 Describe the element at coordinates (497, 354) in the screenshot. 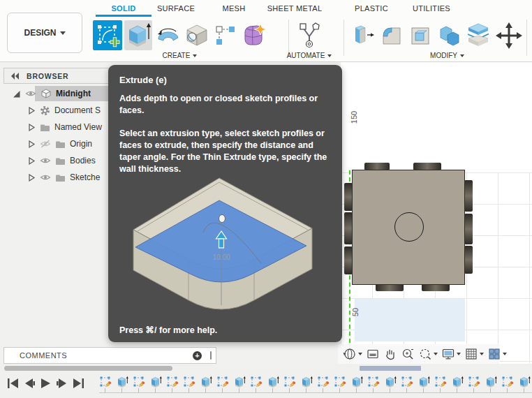

I see `viewports-button` at that location.